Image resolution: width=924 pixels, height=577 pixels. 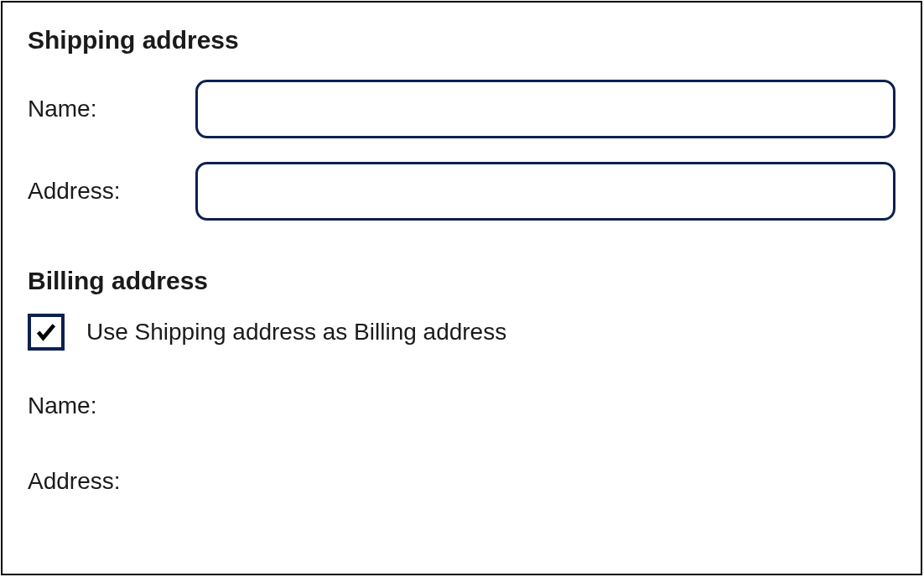 I want to click on checkmark-icon, so click(x=46, y=332).